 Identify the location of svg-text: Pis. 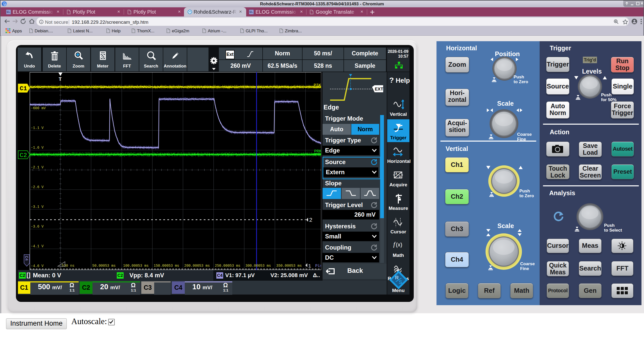
(318, 266).